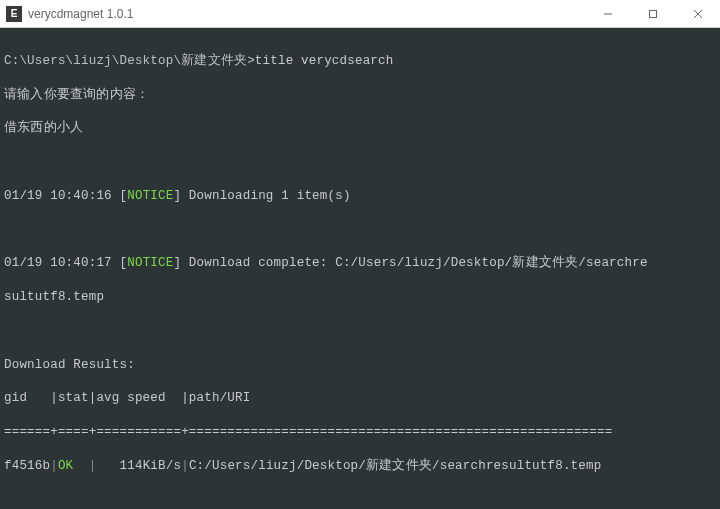 Image resolution: width=720 pixels, height=509 pixels. Describe the element at coordinates (360, 14) in the screenshot. I see `window-titlebar: E verycdmagnet 1.0.1` at that location.